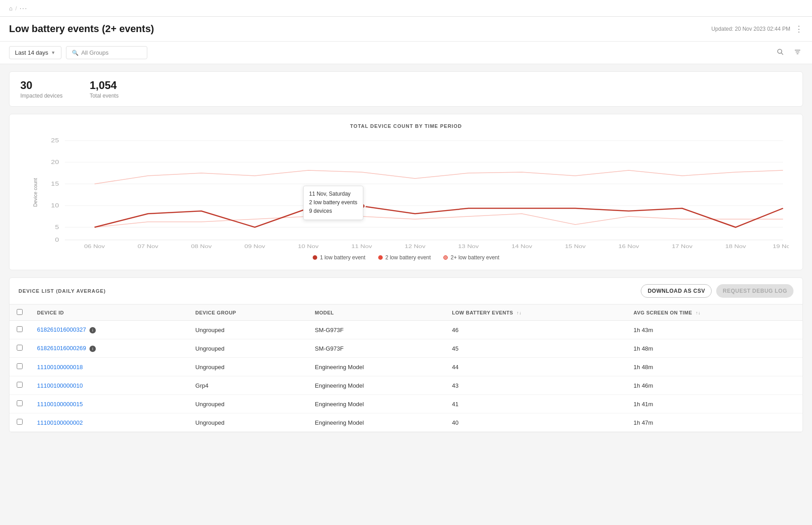  What do you see at coordinates (780, 53) in the screenshot?
I see `search-button` at bounding box center [780, 53].